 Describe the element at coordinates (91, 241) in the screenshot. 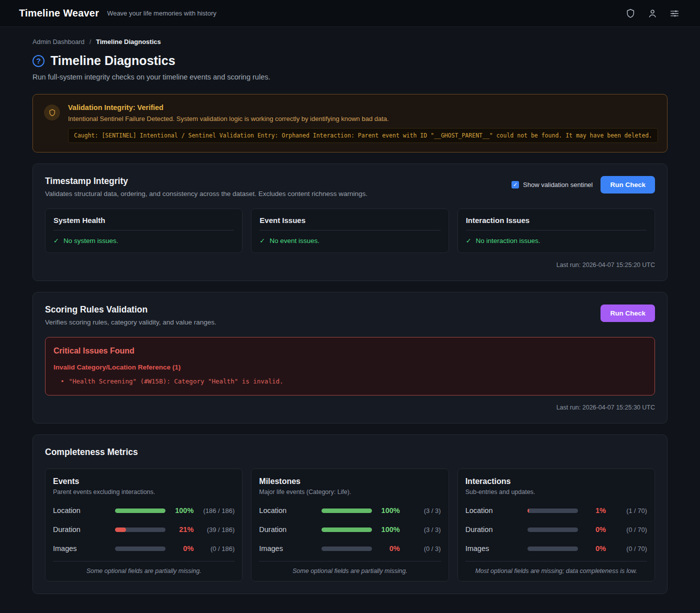

I see `status-text: No system issues.` at that location.